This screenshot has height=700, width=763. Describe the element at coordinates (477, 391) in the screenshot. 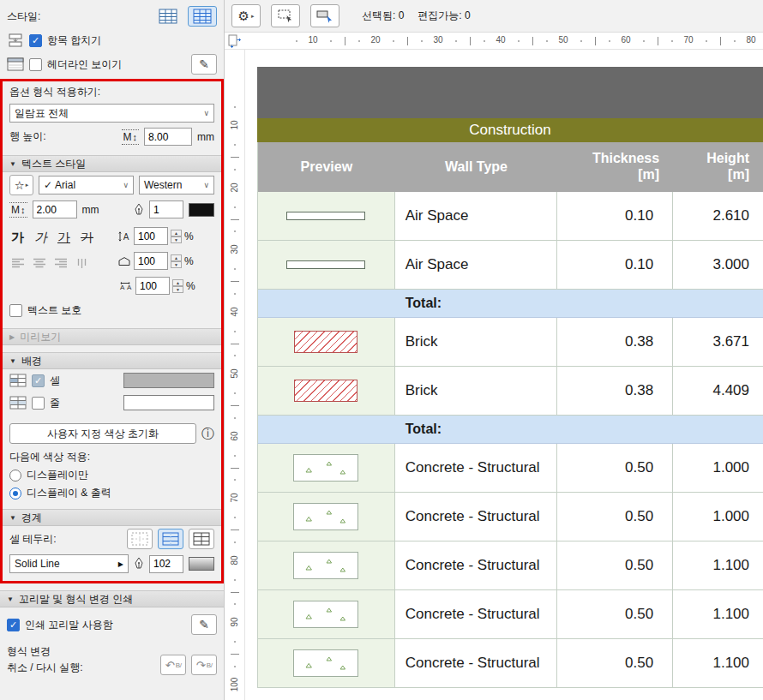

I see `wall-type-cell: Brick` at that location.